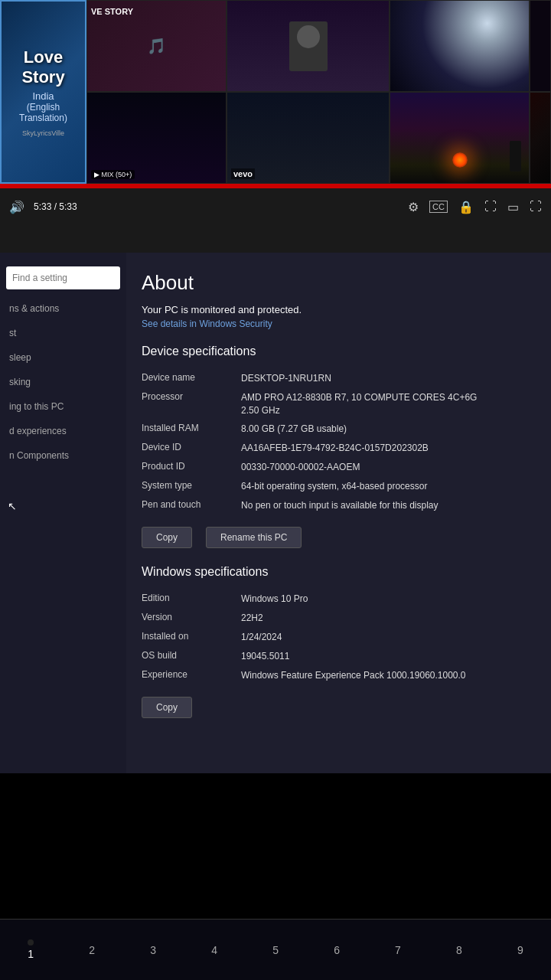  I want to click on spec-row-experience: Experience Windows Feature Experience Pa…, so click(338, 675).